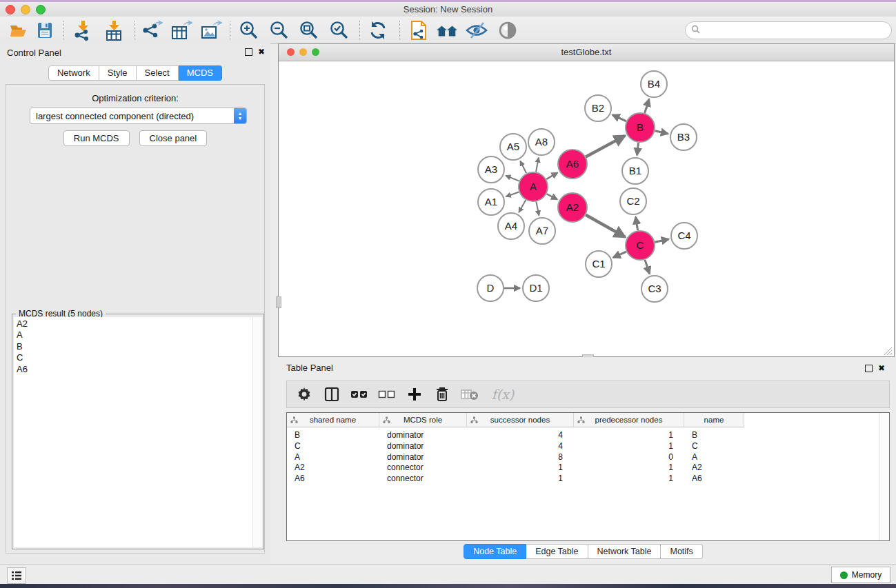 The image size is (896, 588). I want to click on result-item: C, so click(135, 358).